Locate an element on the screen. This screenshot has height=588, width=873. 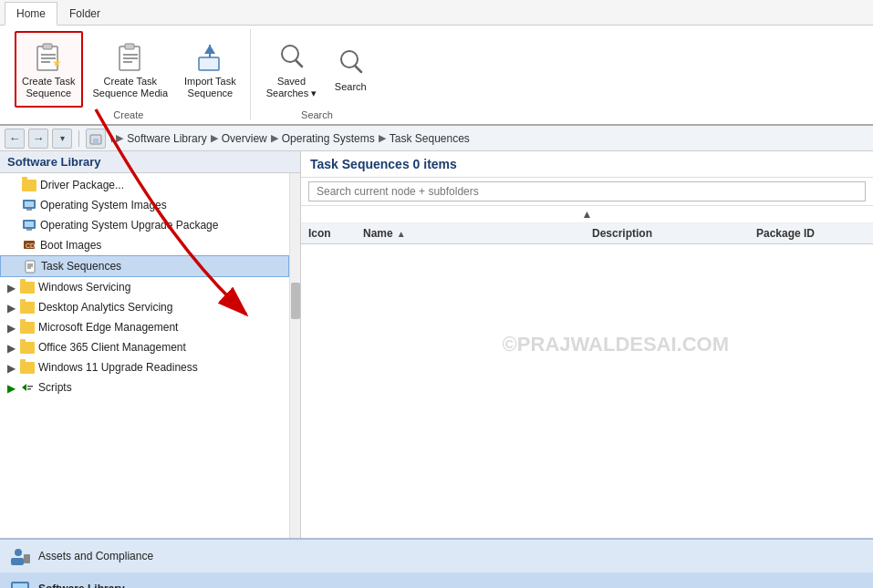
saved-searches-label: SavedSearches ▾ is located at coordinates (292, 88).